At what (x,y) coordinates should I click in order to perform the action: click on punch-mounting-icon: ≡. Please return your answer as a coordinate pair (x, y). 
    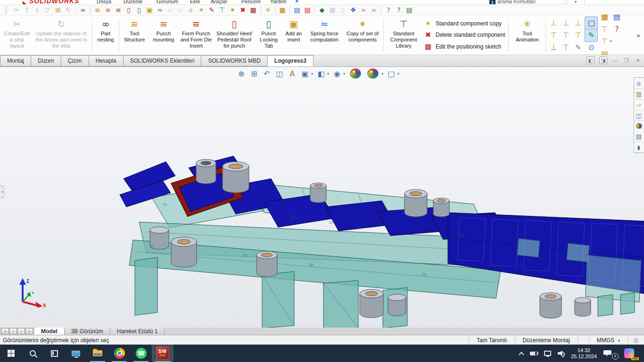
    Looking at the image, I should click on (108, 10).